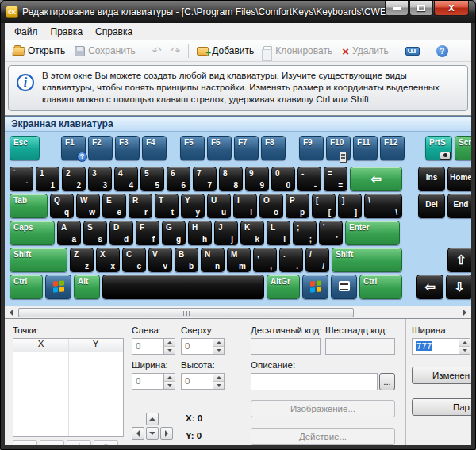 Image resolution: width=476 pixels, height=450 pixels. What do you see at coordinates (114, 206) in the screenshot?
I see `key-e: Ee` at bounding box center [114, 206].